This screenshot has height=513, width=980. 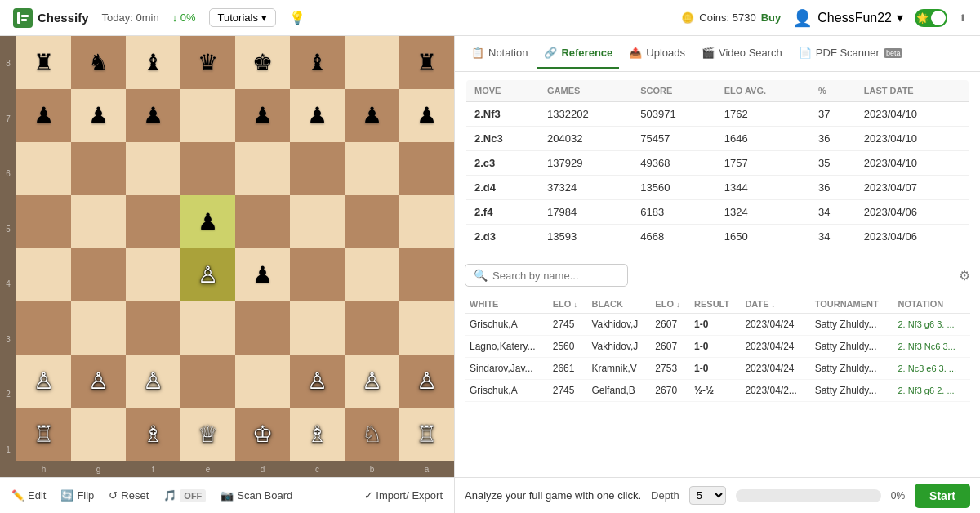 What do you see at coordinates (263, 62) in the screenshot?
I see `board-square: ♚` at bounding box center [263, 62].